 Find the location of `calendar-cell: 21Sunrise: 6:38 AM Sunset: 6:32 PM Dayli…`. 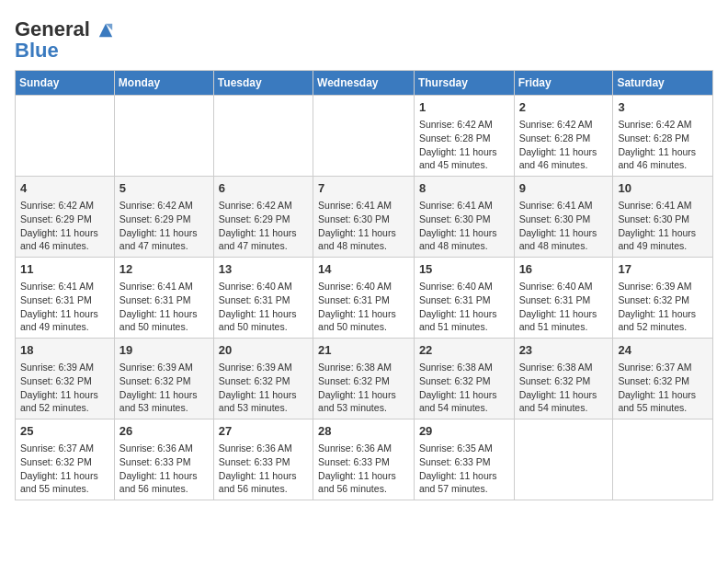

calendar-cell: 21Sunrise: 6:38 AM Sunset: 6:32 PM Dayli… is located at coordinates (364, 379).